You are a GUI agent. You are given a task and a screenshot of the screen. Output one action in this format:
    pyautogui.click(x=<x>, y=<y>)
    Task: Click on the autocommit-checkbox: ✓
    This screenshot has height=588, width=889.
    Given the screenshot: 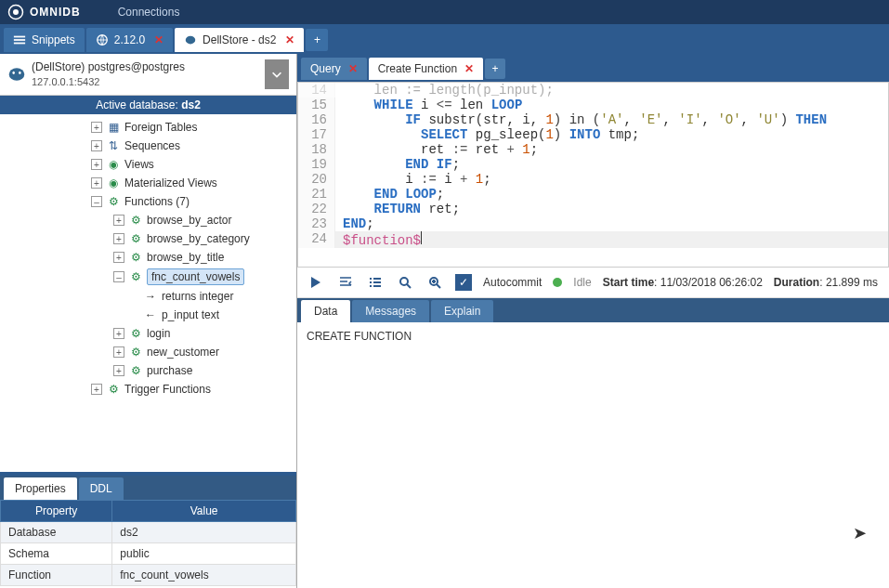 What is the action you would take?
    pyautogui.click(x=464, y=282)
    